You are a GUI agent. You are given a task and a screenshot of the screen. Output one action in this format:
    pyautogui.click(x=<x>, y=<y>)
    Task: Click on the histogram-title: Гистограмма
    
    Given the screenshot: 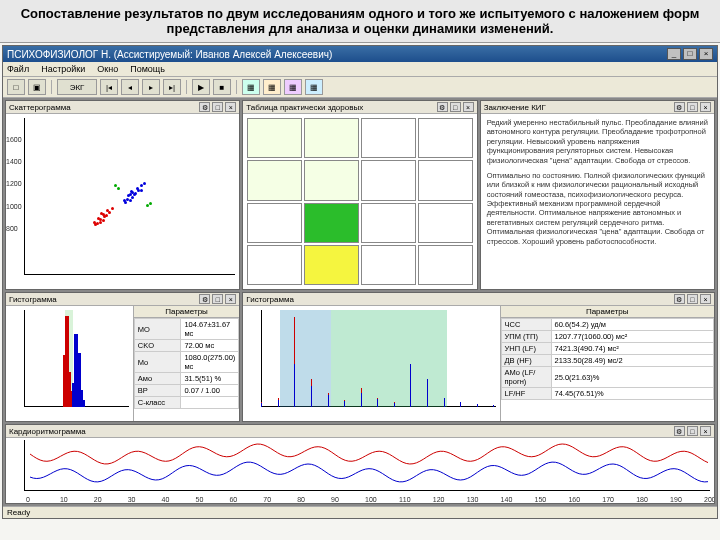 What is the action you would take?
    pyautogui.click(x=33, y=300)
    